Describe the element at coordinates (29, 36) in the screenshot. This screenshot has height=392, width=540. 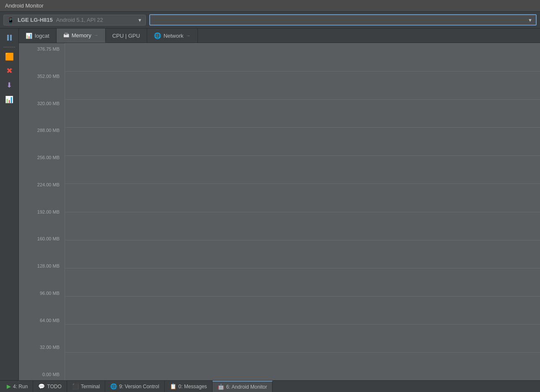
I see `logcat-icon: 📊` at that location.